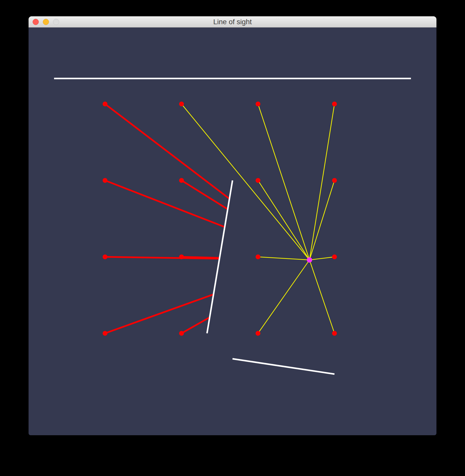 Image resolution: width=465 pixels, height=476 pixels. Describe the element at coordinates (56, 22) in the screenshot. I see `zoom-button` at that location.